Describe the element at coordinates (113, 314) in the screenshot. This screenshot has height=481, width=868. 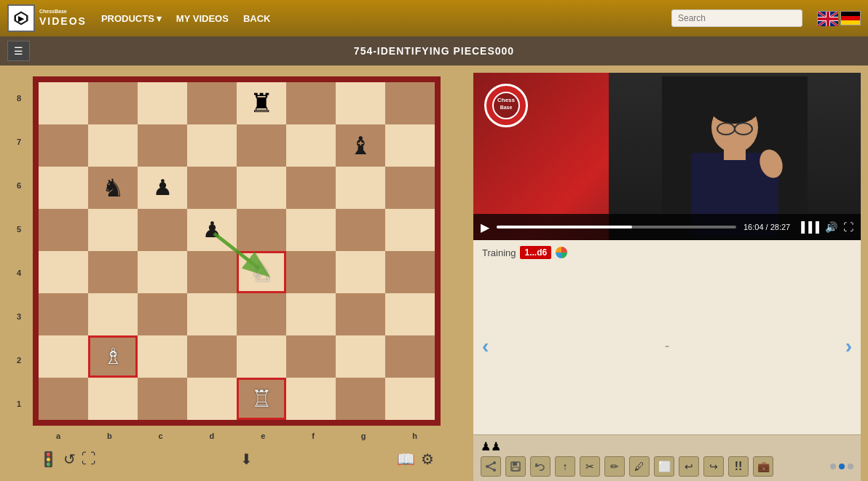
I see `cell-b3` at that location.